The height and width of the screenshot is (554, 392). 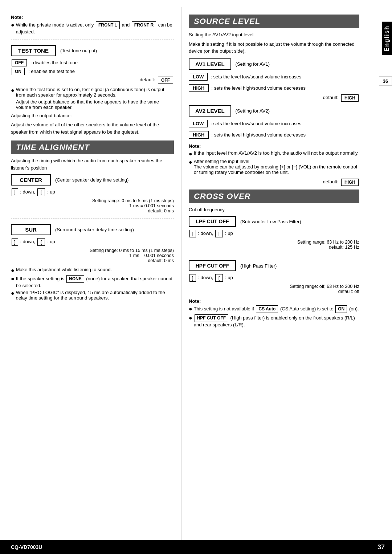 I want to click on sur-up-label: : up, so click(x=51, y=242).